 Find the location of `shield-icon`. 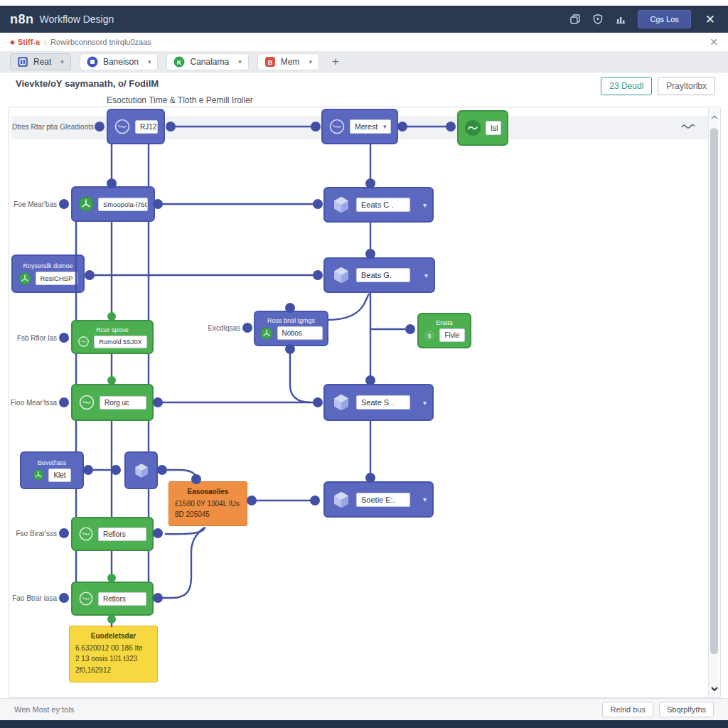

shield-icon is located at coordinates (598, 19).